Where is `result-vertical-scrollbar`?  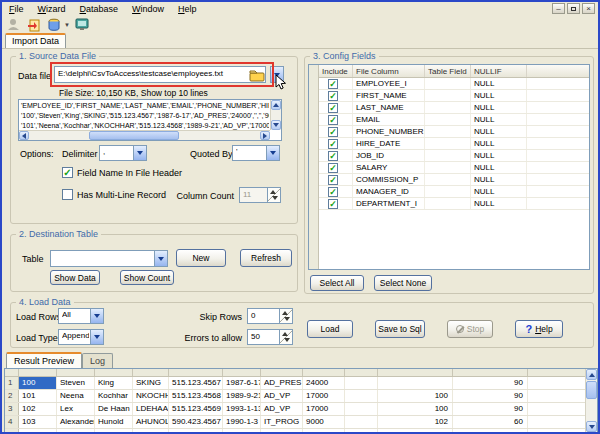 result-vertical-scrollbar is located at coordinates (591, 400).